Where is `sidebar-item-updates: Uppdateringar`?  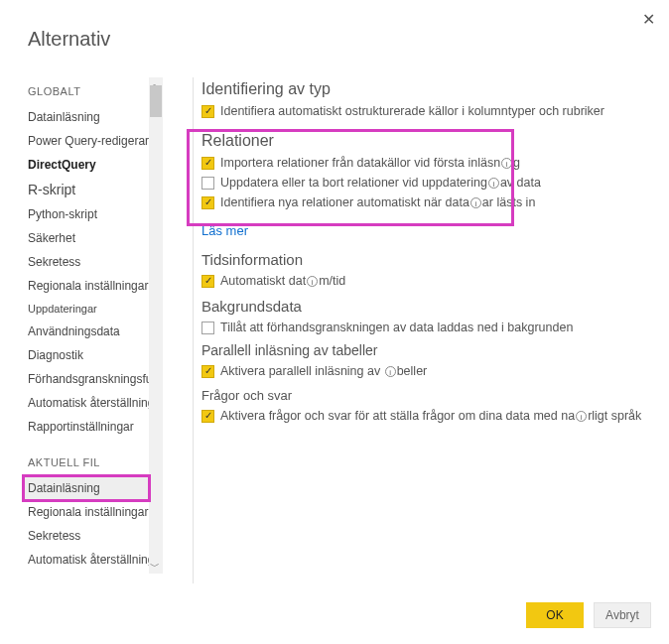 sidebar-item-updates: Uppdateringar is located at coordinates (86, 309).